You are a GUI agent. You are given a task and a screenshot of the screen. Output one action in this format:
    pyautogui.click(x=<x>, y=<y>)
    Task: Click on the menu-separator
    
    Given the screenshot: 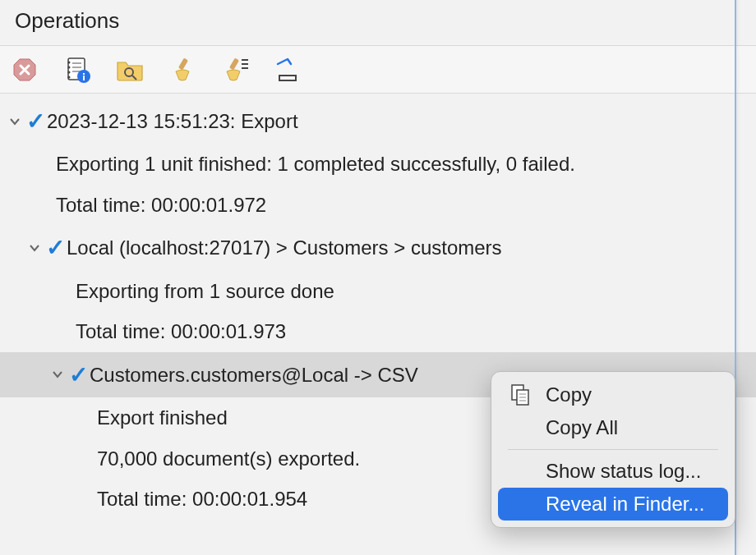 What is the action you would take?
    pyautogui.click(x=613, y=450)
    